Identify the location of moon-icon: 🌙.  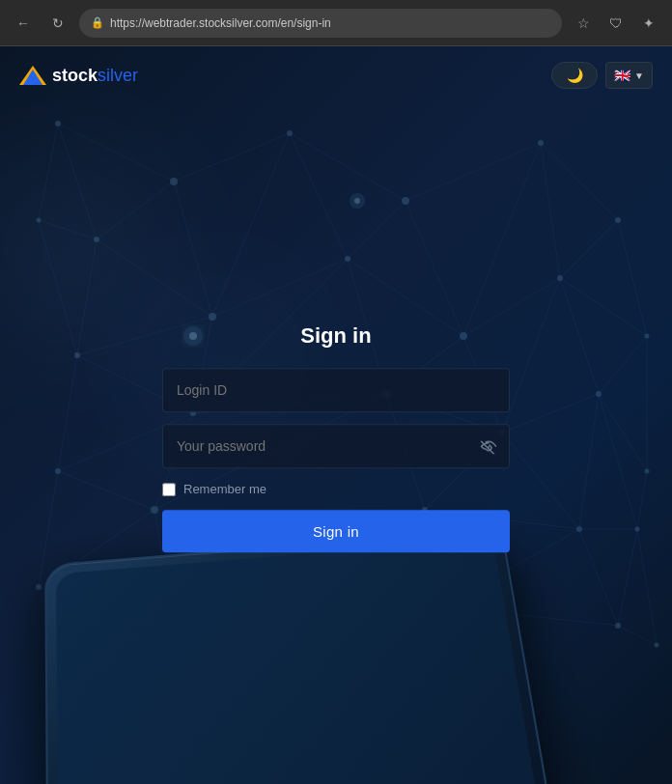
(575, 75).